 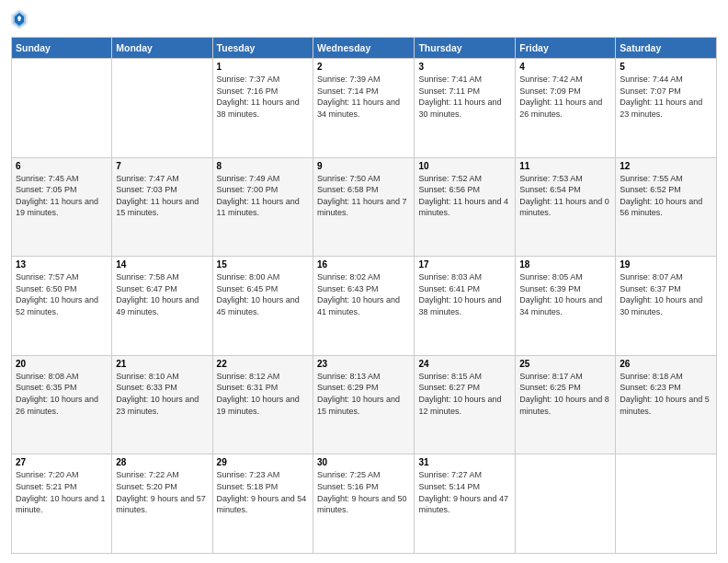 I want to click on calendar-cell: 4Sunrise: 7:42 AM Sunset: 7:09 PM Daylig…, so click(x=566, y=109).